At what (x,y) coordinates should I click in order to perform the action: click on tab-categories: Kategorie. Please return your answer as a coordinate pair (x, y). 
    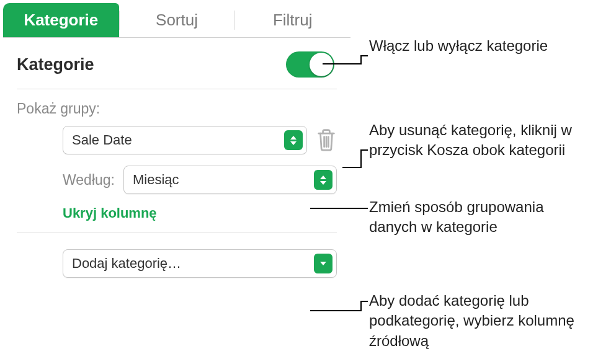
    Looking at the image, I should click on (61, 20).